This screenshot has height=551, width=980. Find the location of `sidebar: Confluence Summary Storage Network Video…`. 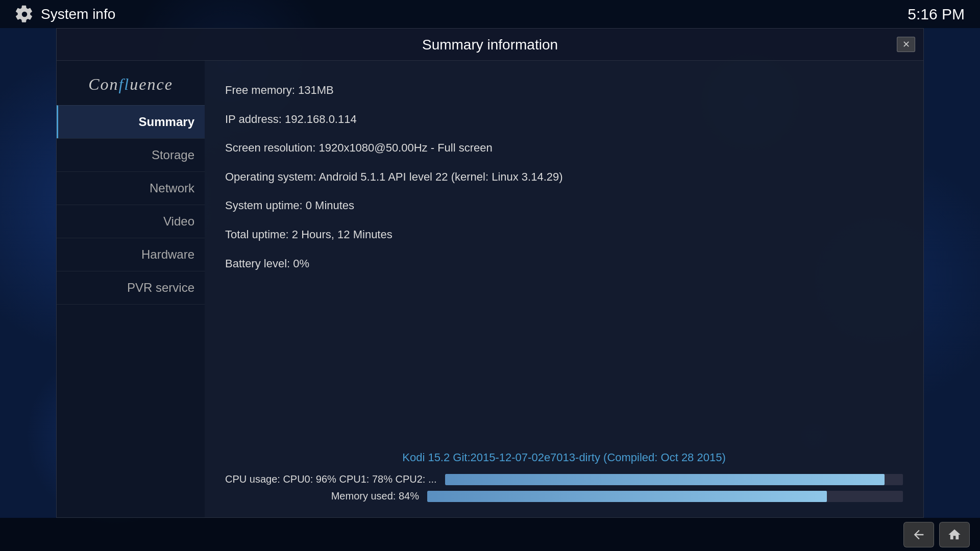

sidebar: Confluence Summary Storage Network Video… is located at coordinates (131, 289).